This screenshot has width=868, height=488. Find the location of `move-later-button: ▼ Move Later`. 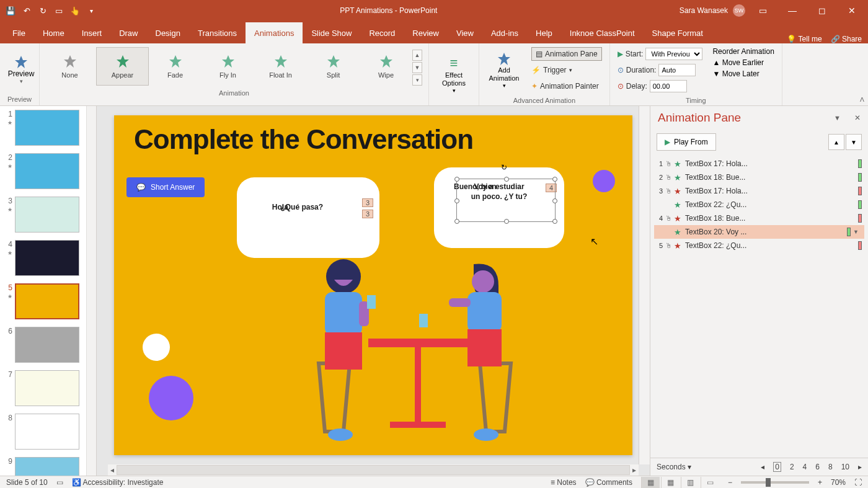

move-later-button: ▼ Move Later is located at coordinates (743, 74).